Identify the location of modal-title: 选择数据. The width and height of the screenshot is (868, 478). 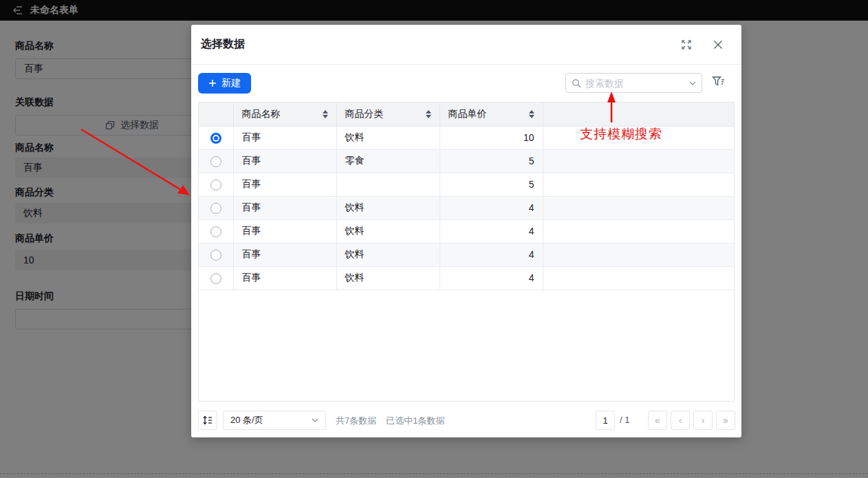
(223, 44).